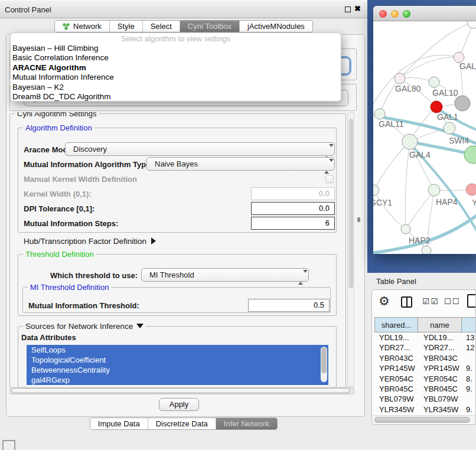 The image size is (476, 450). I want to click on tab-infer-network: Infer Network, so click(247, 424).